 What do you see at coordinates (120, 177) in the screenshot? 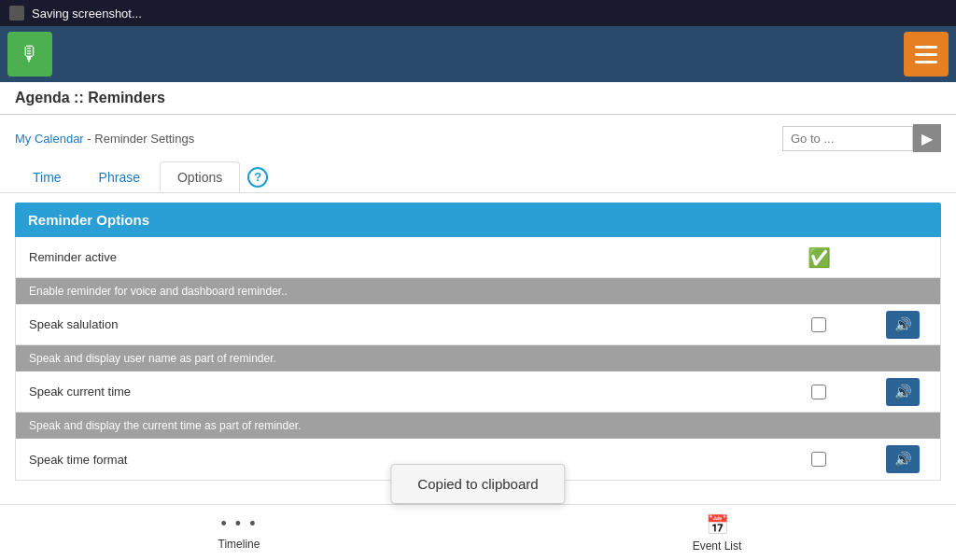
I see `tab-phrase: Phrase` at bounding box center [120, 177].